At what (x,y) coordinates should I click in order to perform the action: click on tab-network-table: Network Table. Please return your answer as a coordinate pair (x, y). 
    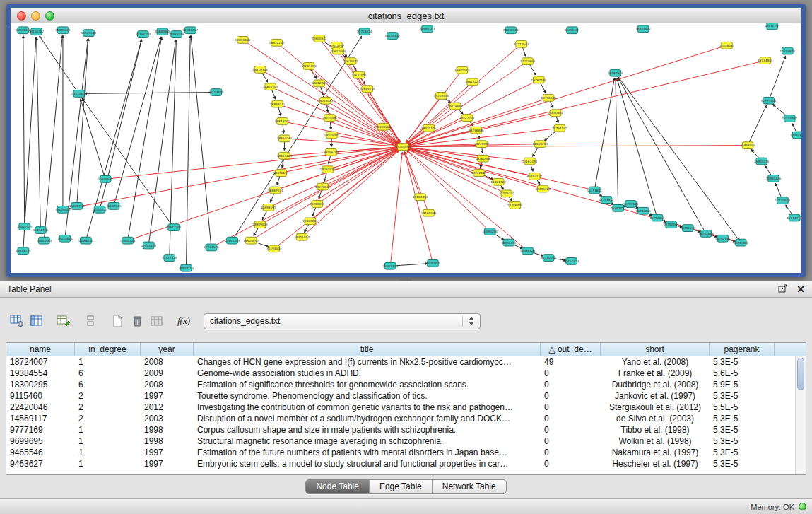
    Looking at the image, I should click on (469, 486).